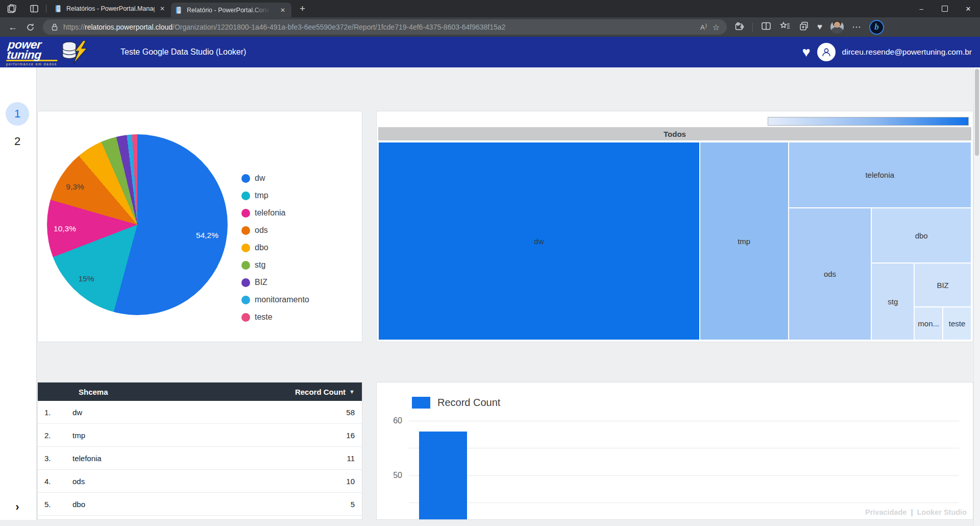 The image size is (980, 526). What do you see at coordinates (820, 27) in the screenshot?
I see `browser-essentials-icon: ♥` at bounding box center [820, 27].